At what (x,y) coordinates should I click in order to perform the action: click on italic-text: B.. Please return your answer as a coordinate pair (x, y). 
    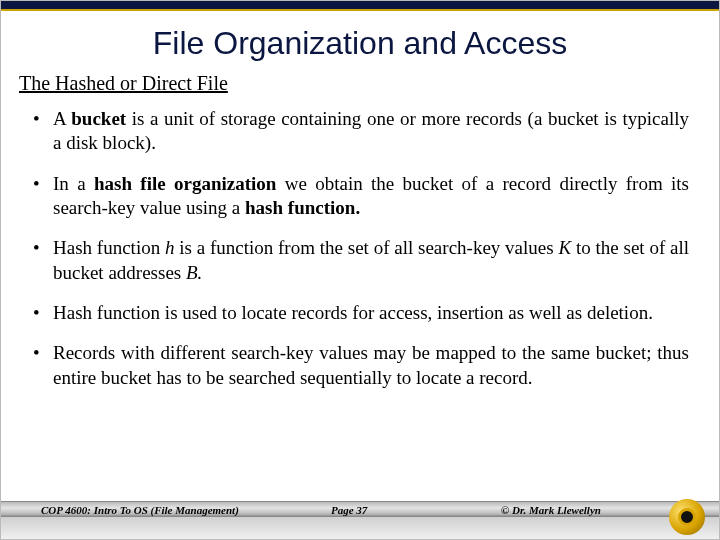
    Looking at the image, I should click on (194, 272).